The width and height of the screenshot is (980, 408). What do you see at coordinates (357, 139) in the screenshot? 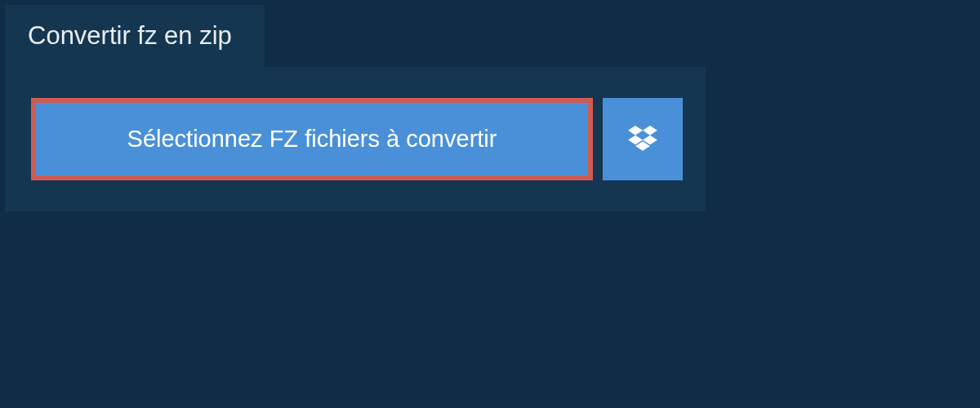
I see `button-row: Sélectionnez FZ fichiers à convertir` at bounding box center [357, 139].